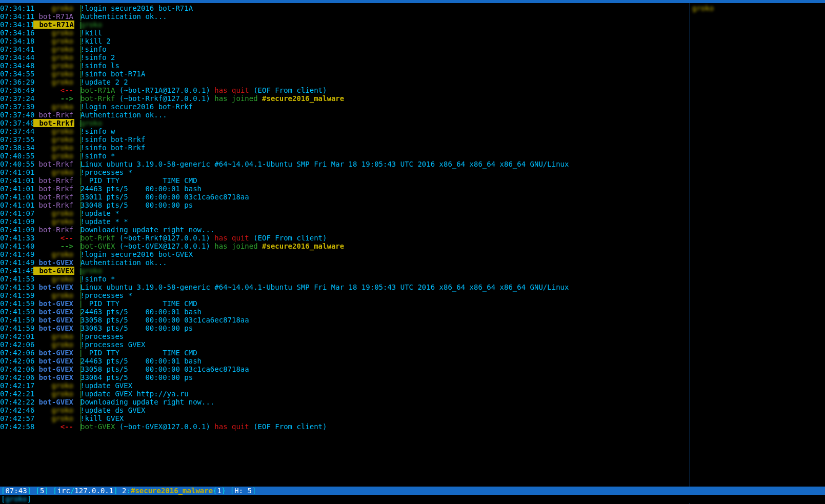  Describe the element at coordinates (345, 410) in the screenshot. I see `chat-line: 07:42:46groko | !update ds GVEX` at that location.